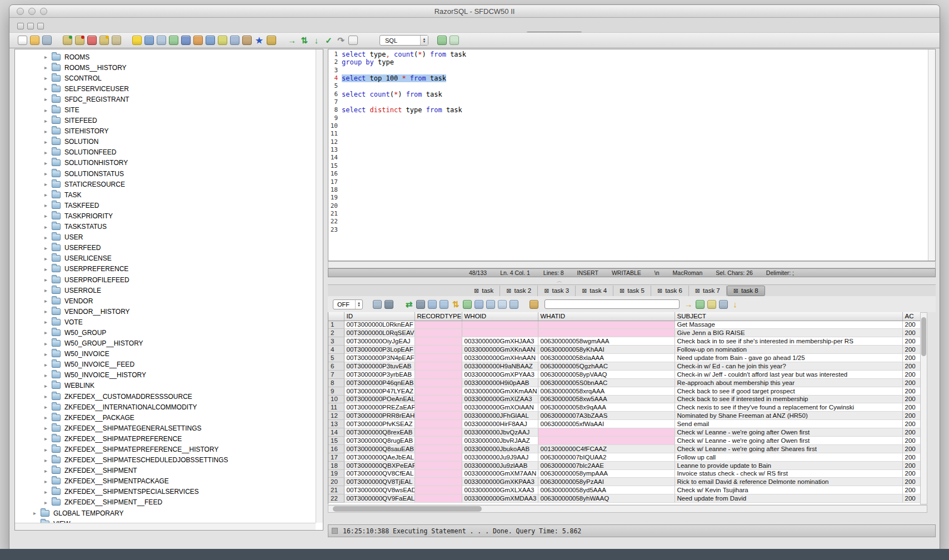  Describe the element at coordinates (474, 11) in the screenshot. I see `titlebar: RazorSQL - SFDCW50 II` at that location.